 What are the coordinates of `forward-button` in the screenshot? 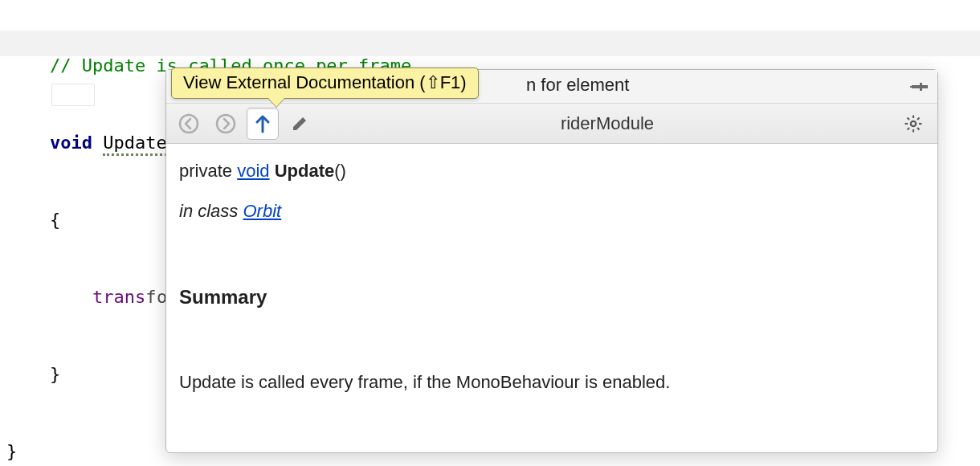 It's located at (226, 124).